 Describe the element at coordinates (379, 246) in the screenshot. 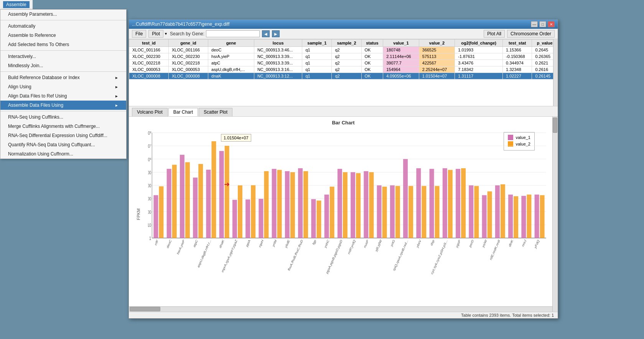

I see `svg-text: yjlI,yjlW` at that location.